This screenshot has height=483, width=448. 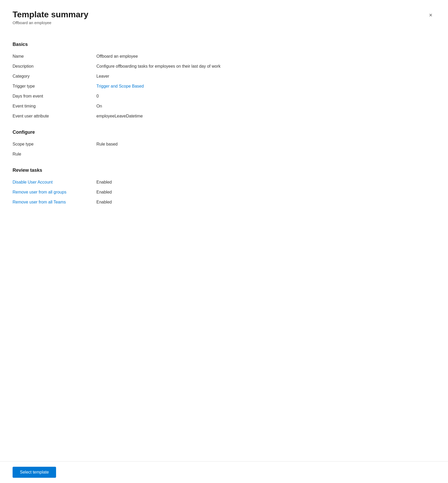 What do you see at coordinates (224, 144) in the screenshot?
I see `configure-section: Configure Scope type Rule based Rule` at bounding box center [224, 144].